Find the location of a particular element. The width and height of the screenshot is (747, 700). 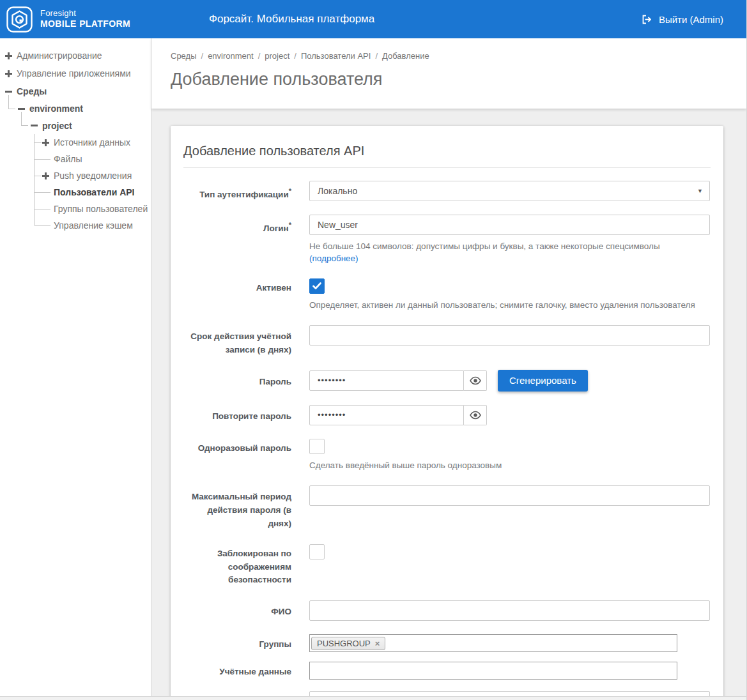

groups-tags-input: PUSHGROUP × is located at coordinates (493, 643).